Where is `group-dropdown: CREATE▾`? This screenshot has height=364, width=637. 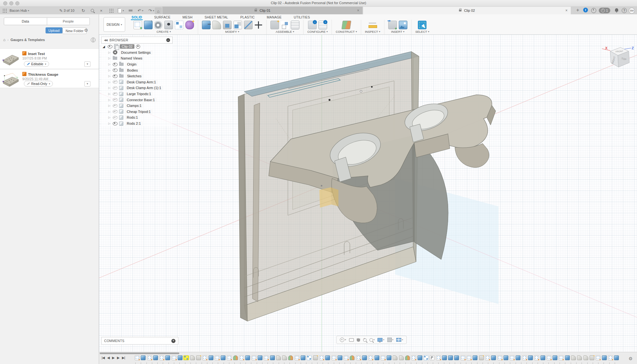 group-dropdown: CREATE▾ is located at coordinates (164, 32).